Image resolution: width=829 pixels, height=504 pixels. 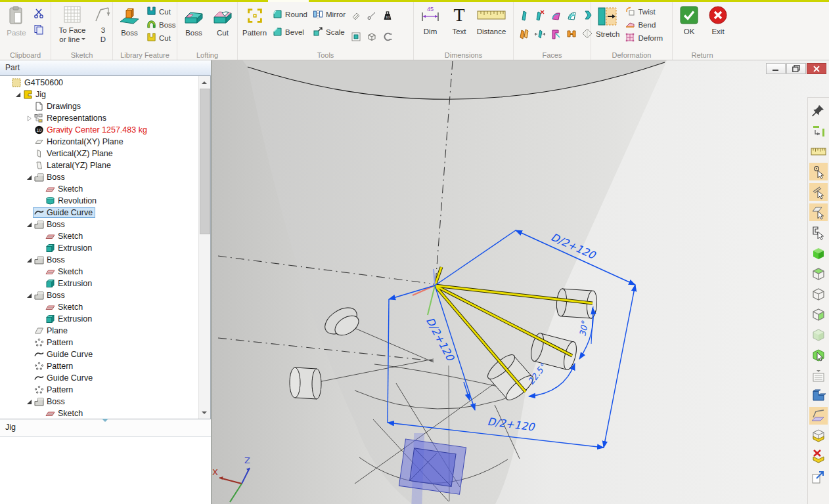 I want to click on mirror-button: Mirror, so click(x=329, y=14).